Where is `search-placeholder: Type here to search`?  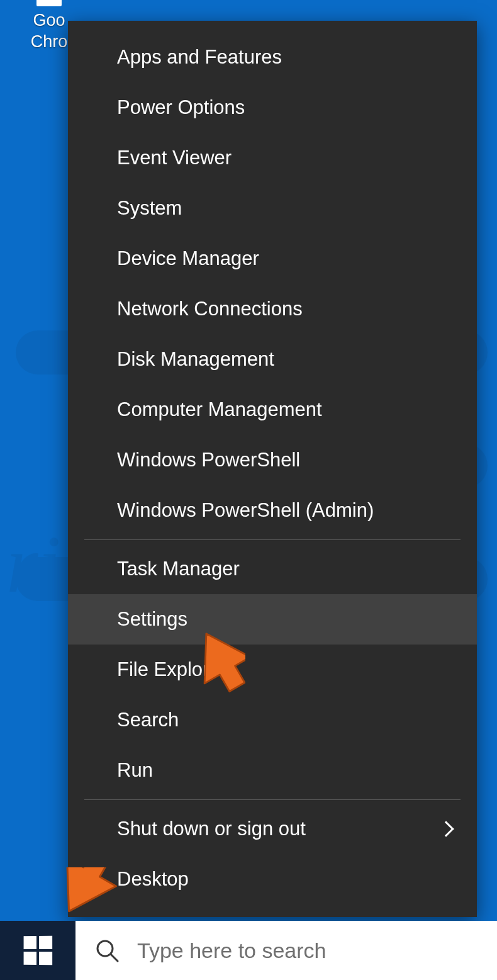
search-placeholder: Type here to search is located at coordinates (232, 950).